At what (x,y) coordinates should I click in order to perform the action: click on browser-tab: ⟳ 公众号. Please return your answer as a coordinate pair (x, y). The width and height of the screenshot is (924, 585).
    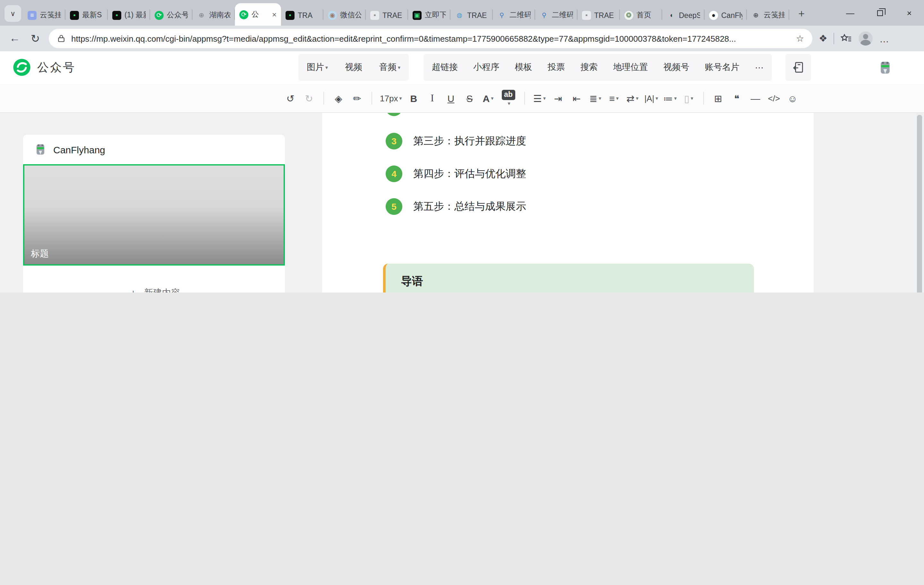
    Looking at the image, I should click on (171, 15).